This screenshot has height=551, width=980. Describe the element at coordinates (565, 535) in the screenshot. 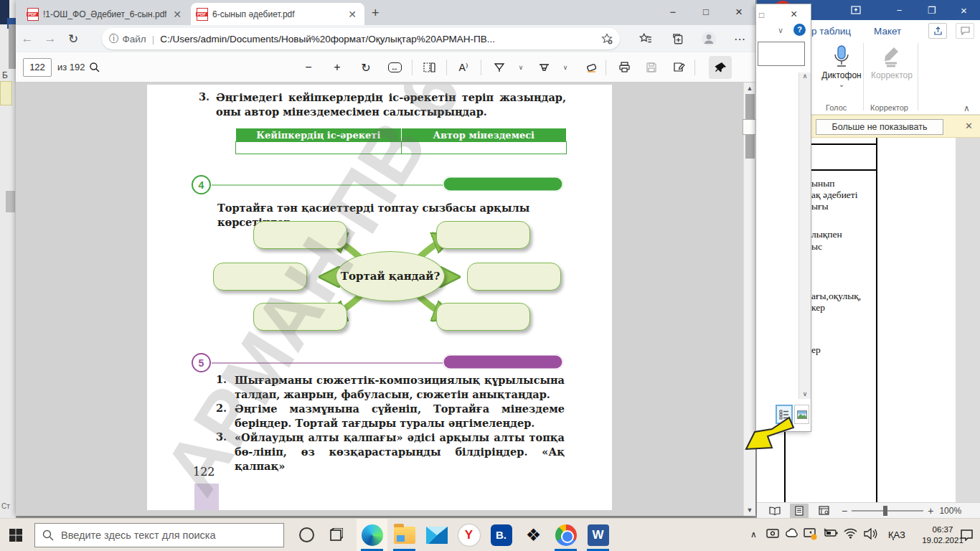

I see `taskbar-app-chrome` at that location.